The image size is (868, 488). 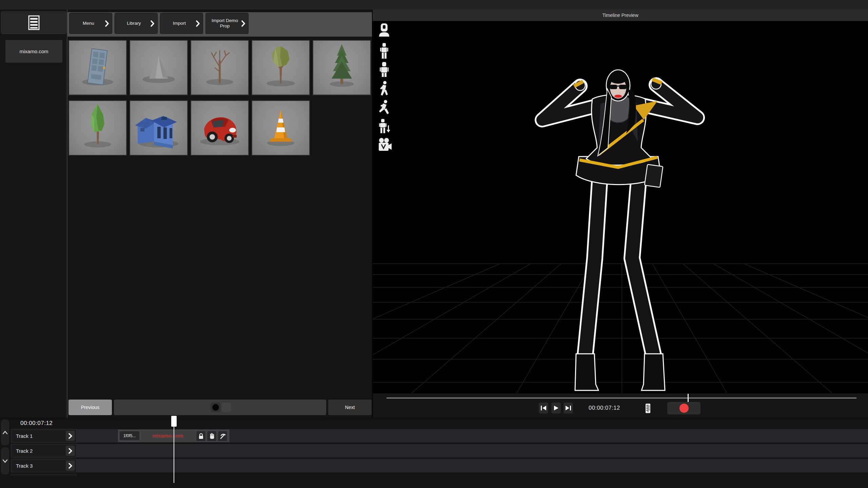 I want to click on top-bar, so click(x=434, y=5).